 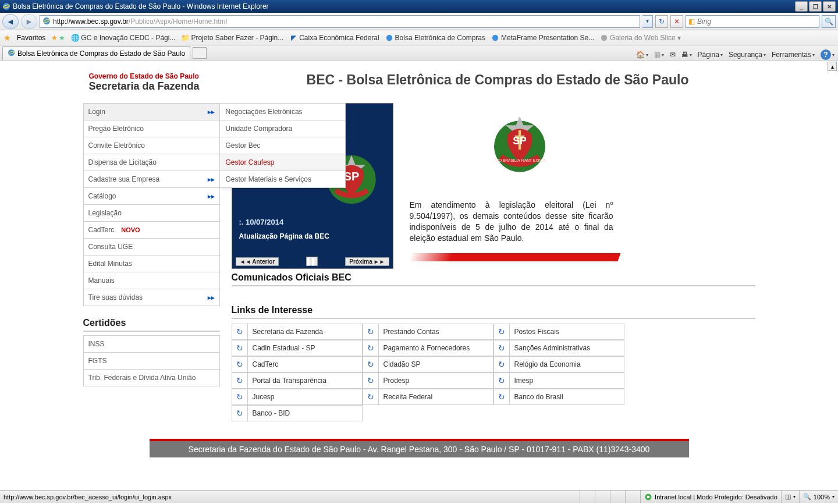 What do you see at coordinates (151, 361) in the screenshot?
I see `certidoes-menu: INSSFGTSTrib. Federais e Dívida Ativa Un…` at bounding box center [151, 361].